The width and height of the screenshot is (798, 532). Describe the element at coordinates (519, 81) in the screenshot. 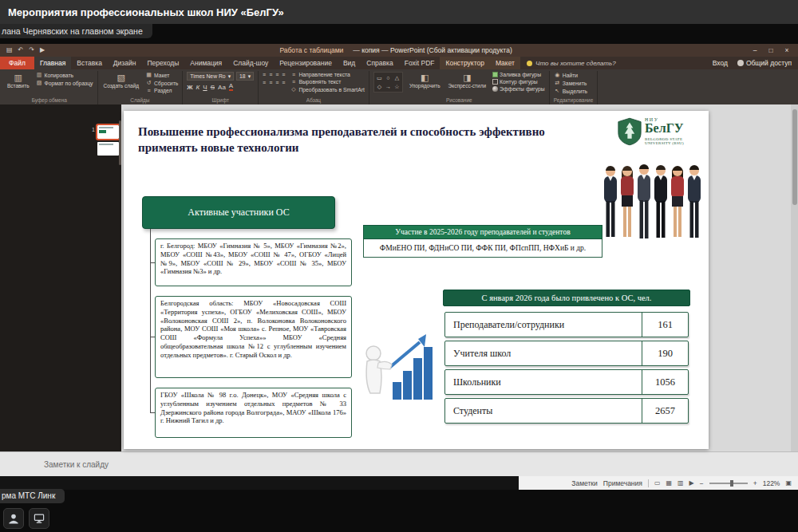

I see `shape-outline-button: Контур фигуры` at that location.